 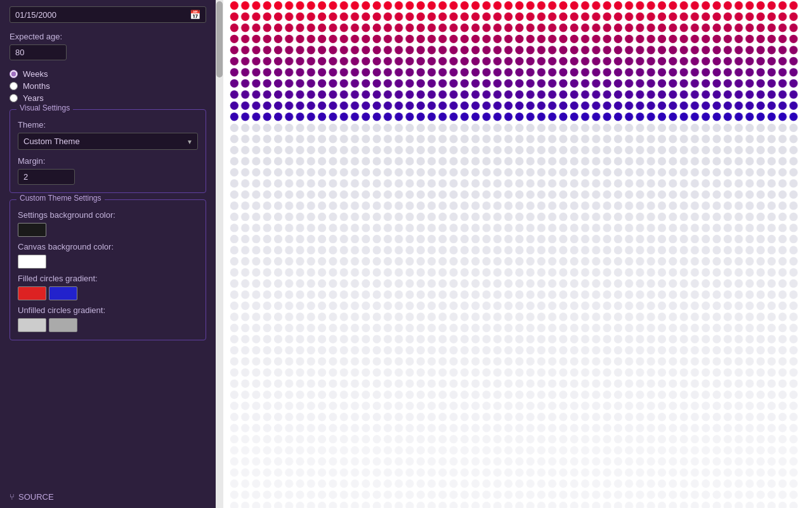 I want to click on settings-bg-swatch-row, so click(x=108, y=230).